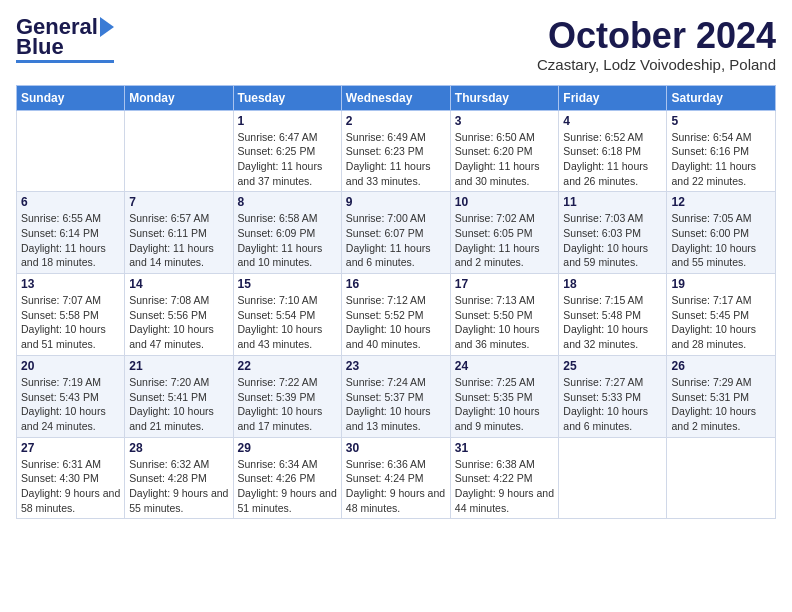 The width and height of the screenshot is (792, 612). Describe the element at coordinates (178, 322) in the screenshot. I see `day-info: Sunrise: 7:08 AM Sunset: 5:56 PM Dayligh…` at that location.